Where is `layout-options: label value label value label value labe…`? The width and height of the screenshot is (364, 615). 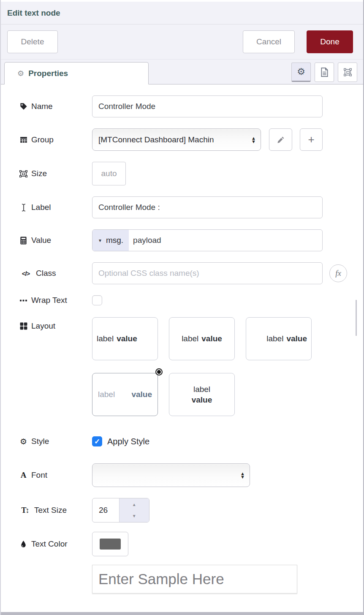 layout-options: label value label value label value labe… is located at coordinates (207, 367).